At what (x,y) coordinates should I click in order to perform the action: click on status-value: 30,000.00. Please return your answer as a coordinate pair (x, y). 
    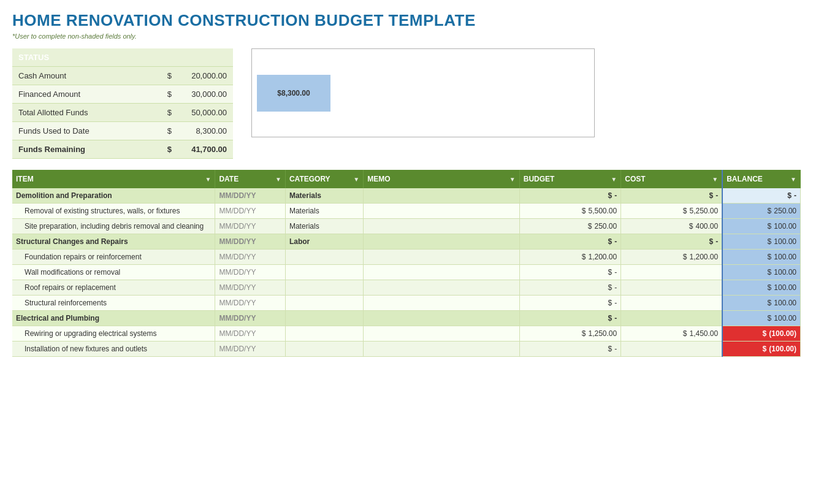
    Looking at the image, I should click on (205, 94).